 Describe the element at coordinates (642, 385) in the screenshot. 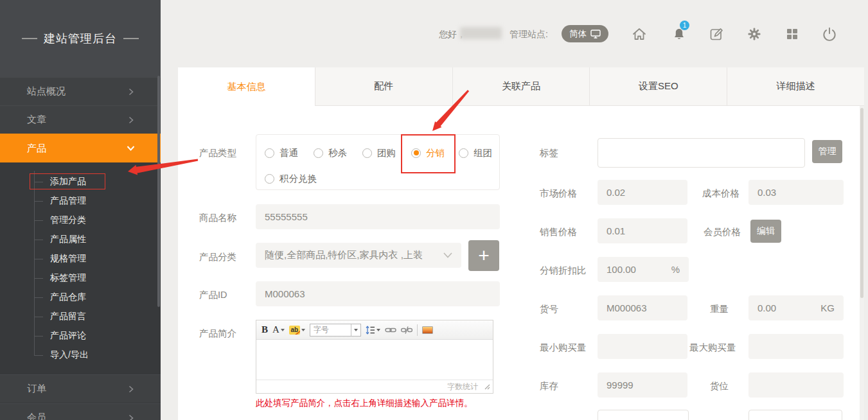

I see `stock-input: 99999` at that location.